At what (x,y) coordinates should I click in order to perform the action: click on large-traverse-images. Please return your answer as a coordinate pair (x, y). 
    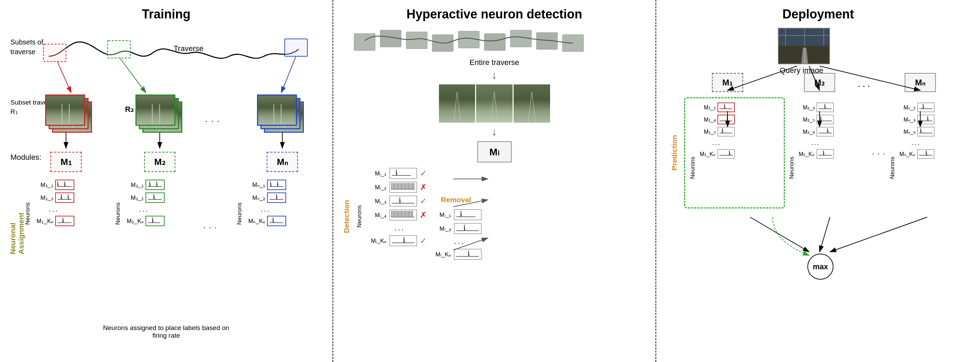
    Looking at the image, I should click on (495, 104).